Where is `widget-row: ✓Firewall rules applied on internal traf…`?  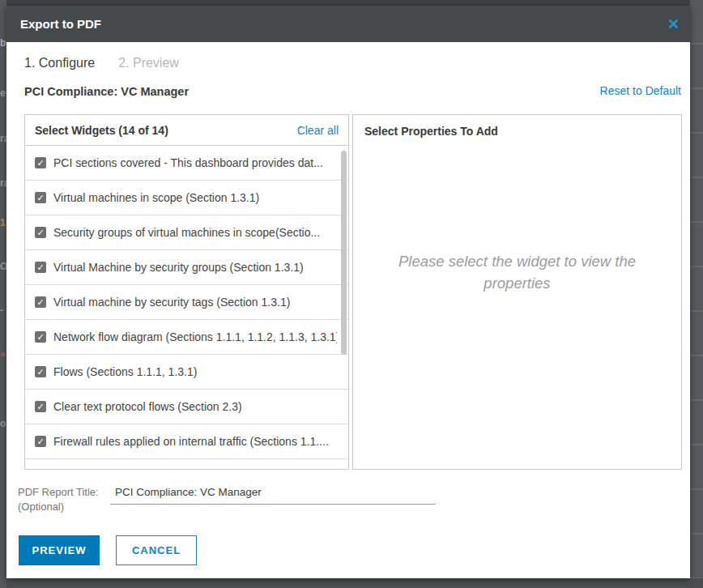 widget-row: ✓Firewall rules applied on internal traf… is located at coordinates (186, 442).